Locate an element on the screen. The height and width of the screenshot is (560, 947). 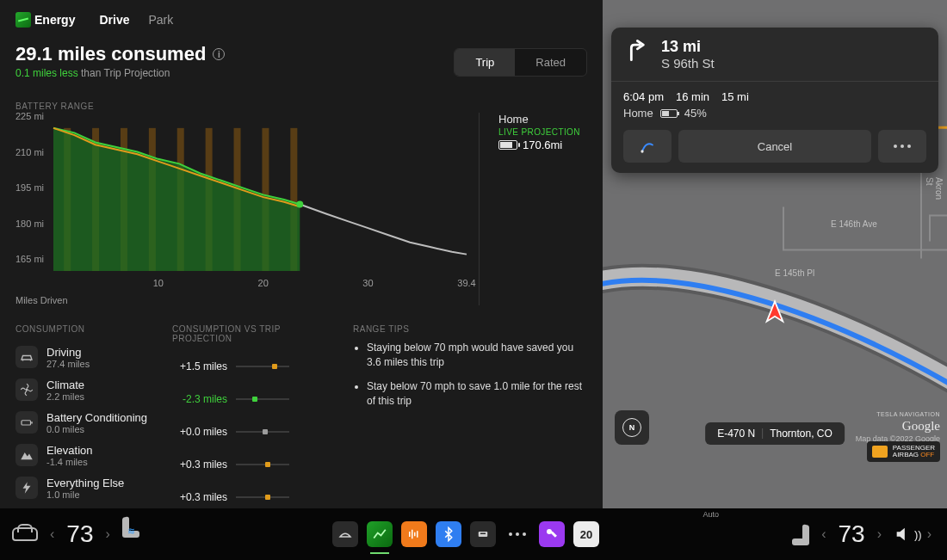
current-road-chip: E-470 NThornton, CO is located at coordinates (775, 434).